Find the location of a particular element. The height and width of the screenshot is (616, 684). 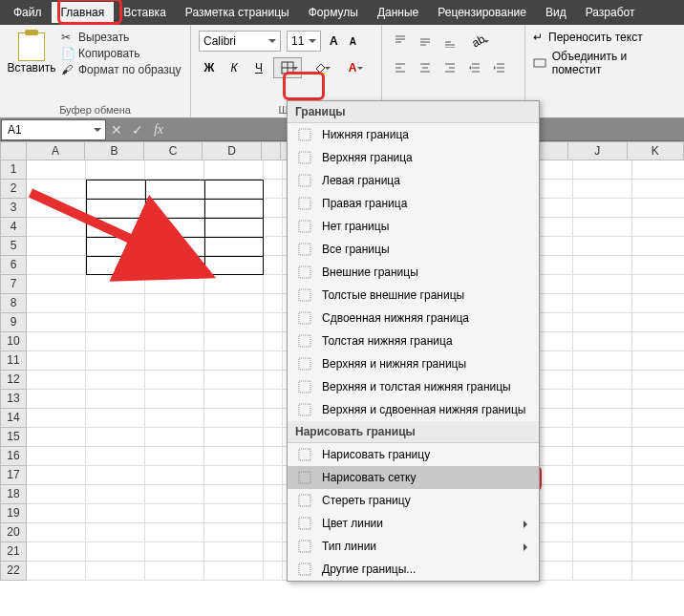

copy-button: 📄 Копировать is located at coordinates (121, 53).